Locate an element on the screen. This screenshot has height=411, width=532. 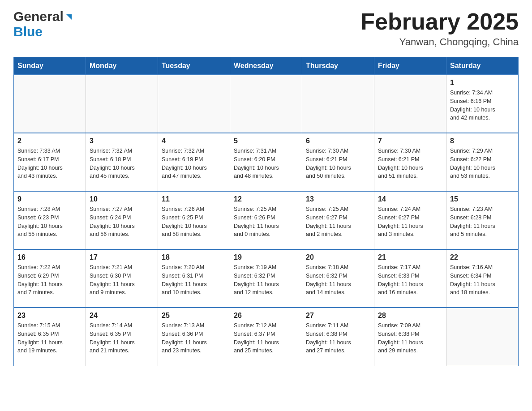
day-number: 24 is located at coordinates (122, 316).